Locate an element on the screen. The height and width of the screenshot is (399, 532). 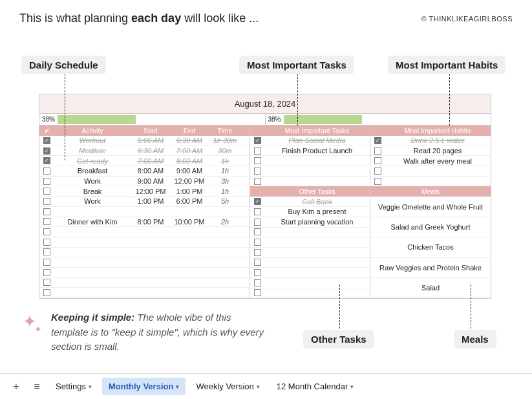
progress-bar-left is located at coordinates (97, 120).